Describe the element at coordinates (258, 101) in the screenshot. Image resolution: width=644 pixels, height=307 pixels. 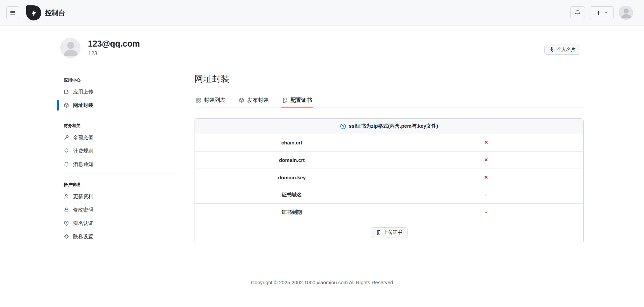
I see `tab-label: 发布封装` at that location.